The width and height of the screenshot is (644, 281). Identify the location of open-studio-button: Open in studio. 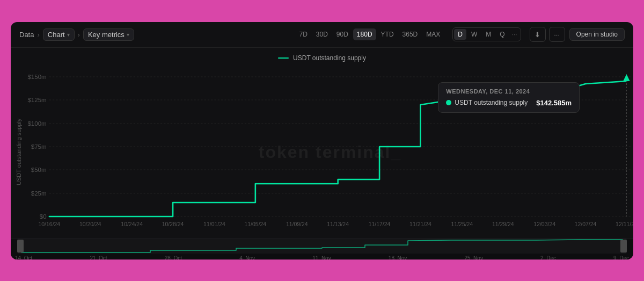
(597, 34).